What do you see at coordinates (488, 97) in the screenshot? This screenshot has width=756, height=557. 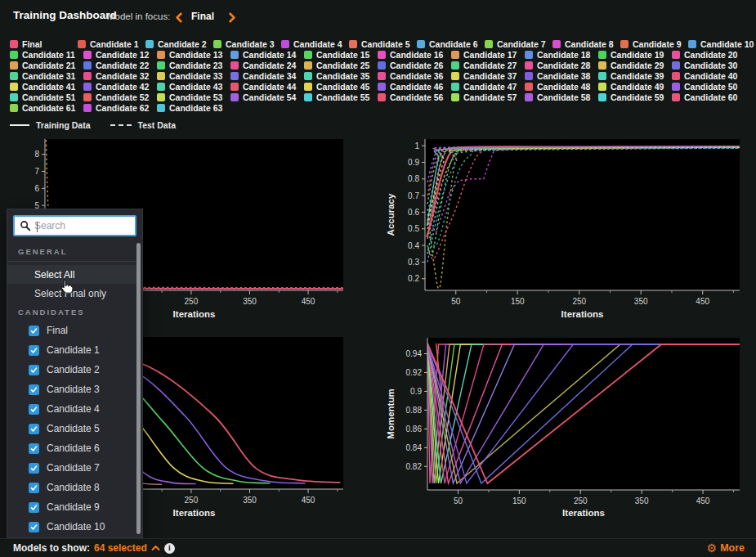 I see `legend-item: Candidate 57` at bounding box center [488, 97].